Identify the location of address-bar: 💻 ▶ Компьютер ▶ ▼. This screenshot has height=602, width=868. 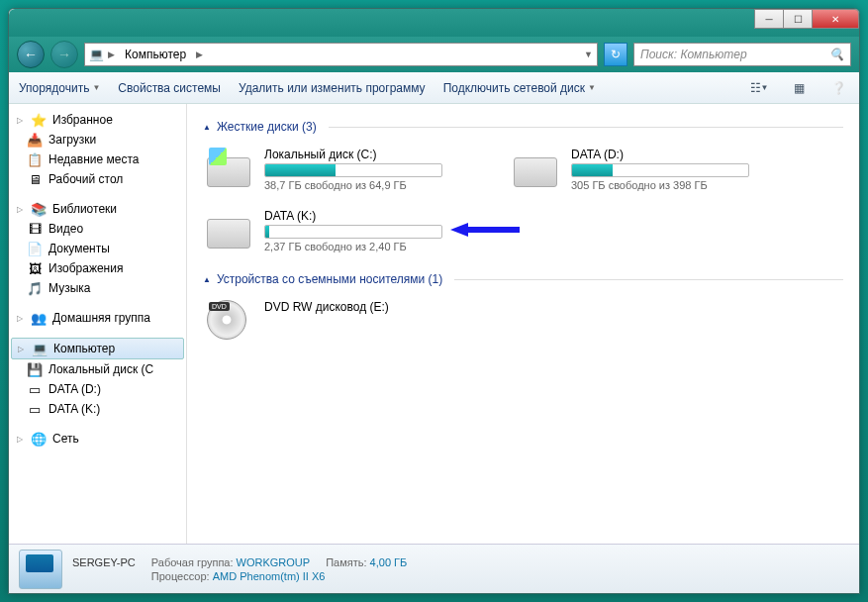
(340, 54).